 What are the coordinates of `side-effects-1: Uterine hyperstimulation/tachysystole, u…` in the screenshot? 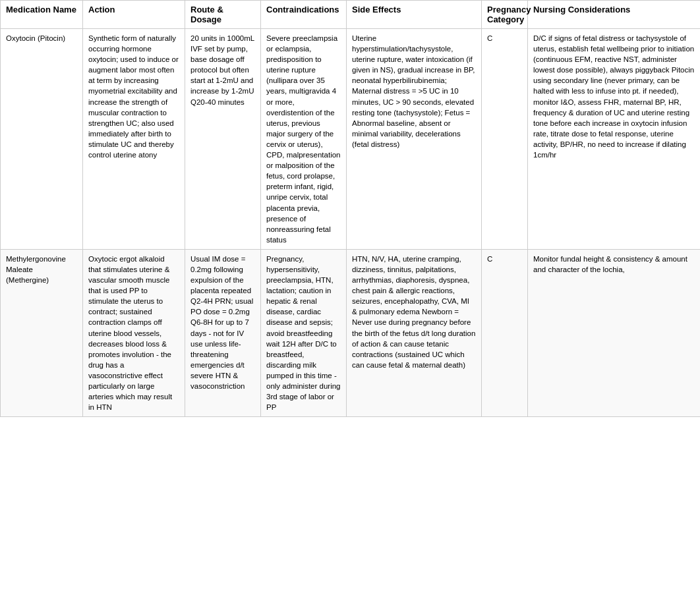 It's located at (414, 140).